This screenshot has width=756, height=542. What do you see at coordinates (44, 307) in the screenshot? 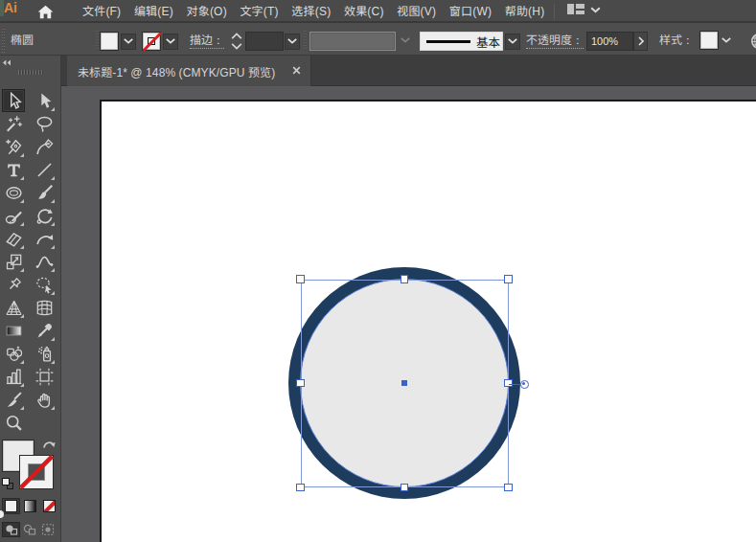
I see `tool-mesh` at bounding box center [44, 307].